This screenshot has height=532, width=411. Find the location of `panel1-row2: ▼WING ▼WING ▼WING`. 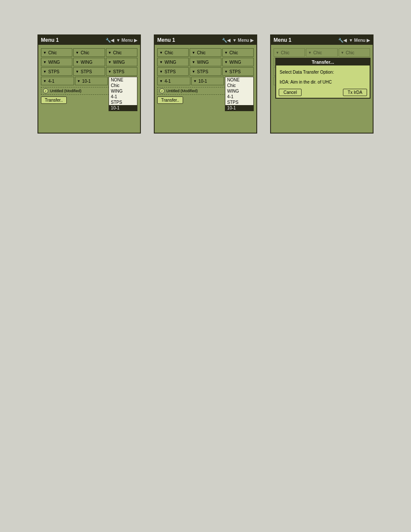

panel1-row2: ▼WING ▼WING ▼WING is located at coordinates (89, 62).